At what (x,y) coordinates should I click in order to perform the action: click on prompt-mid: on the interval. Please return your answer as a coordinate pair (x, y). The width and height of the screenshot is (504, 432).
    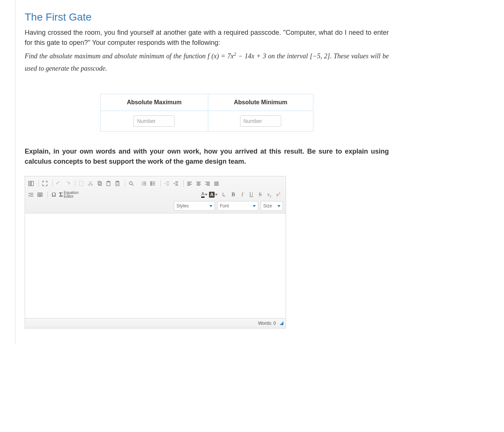
    Looking at the image, I should click on (289, 56).